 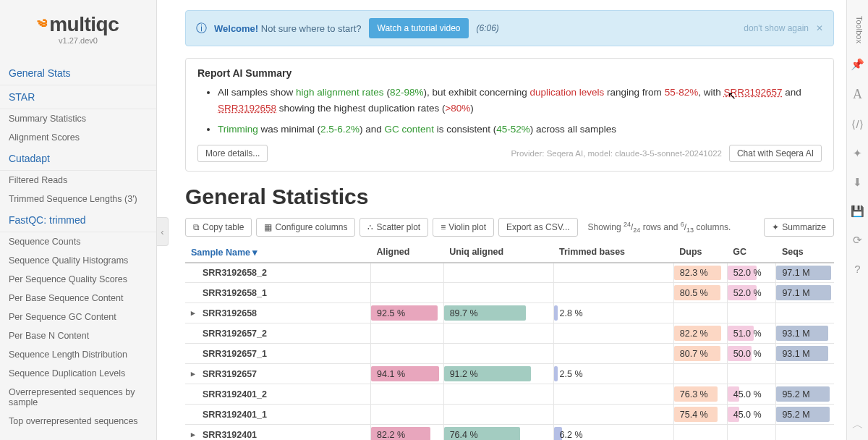 I want to click on table-cell: 89.7 %, so click(x=498, y=313).